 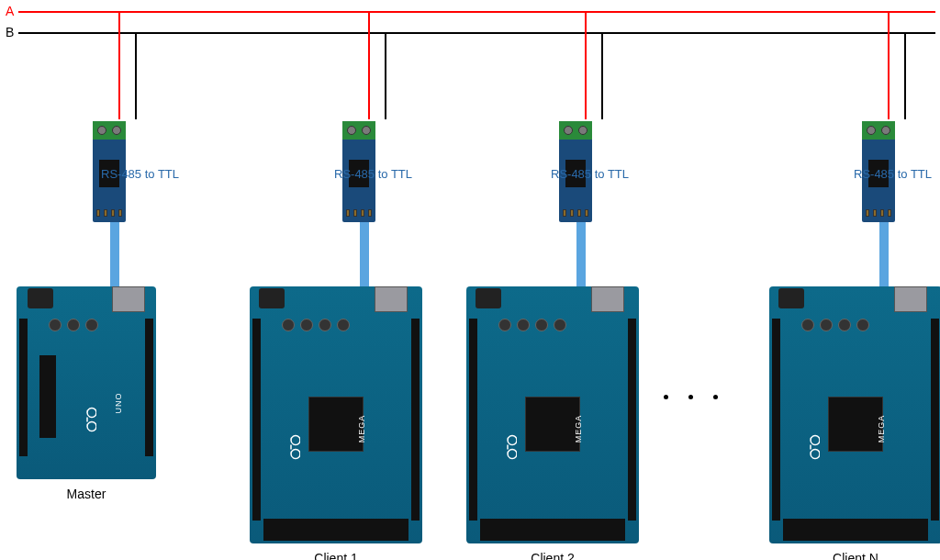 I want to click on node-label: Master, so click(x=86, y=494).